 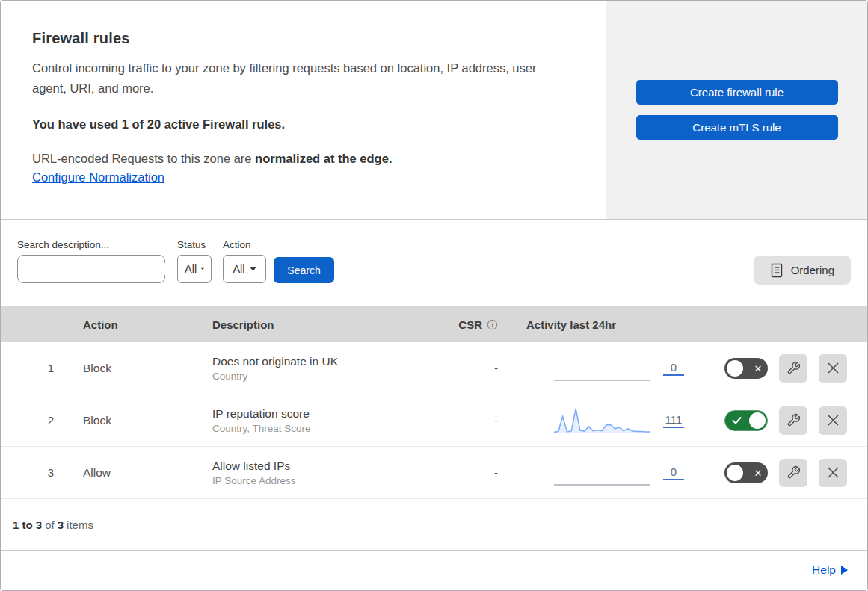 What do you see at coordinates (27, 525) in the screenshot?
I see `range-text: 1 to 3` at bounding box center [27, 525].